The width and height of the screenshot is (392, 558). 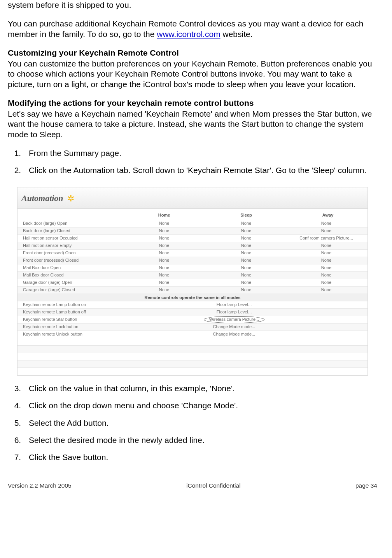 I want to click on screenshot-header: Automation ✲, so click(x=192, y=198).